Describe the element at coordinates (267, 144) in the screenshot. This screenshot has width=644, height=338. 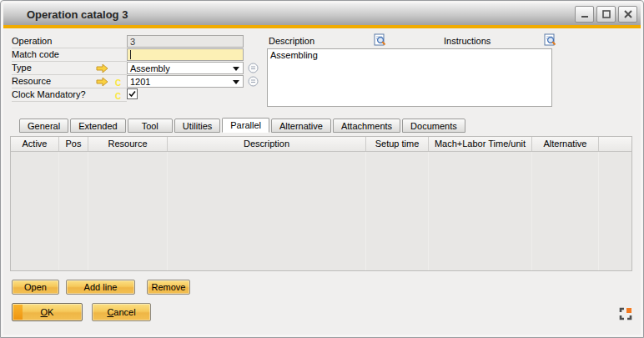
I see `column-header-description: Description` at that location.